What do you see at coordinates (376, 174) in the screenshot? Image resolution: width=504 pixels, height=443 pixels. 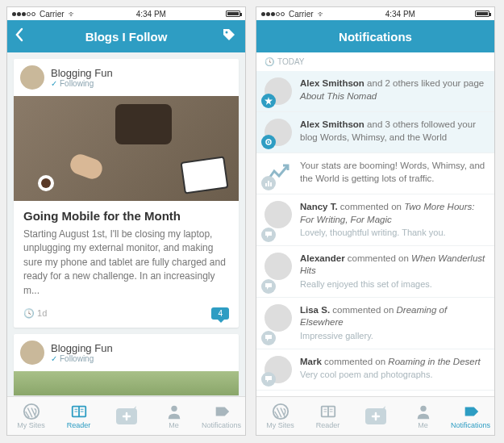 I see `notification-row: Your stats are booming! Words, Whimsy, a…` at bounding box center [376, 174].